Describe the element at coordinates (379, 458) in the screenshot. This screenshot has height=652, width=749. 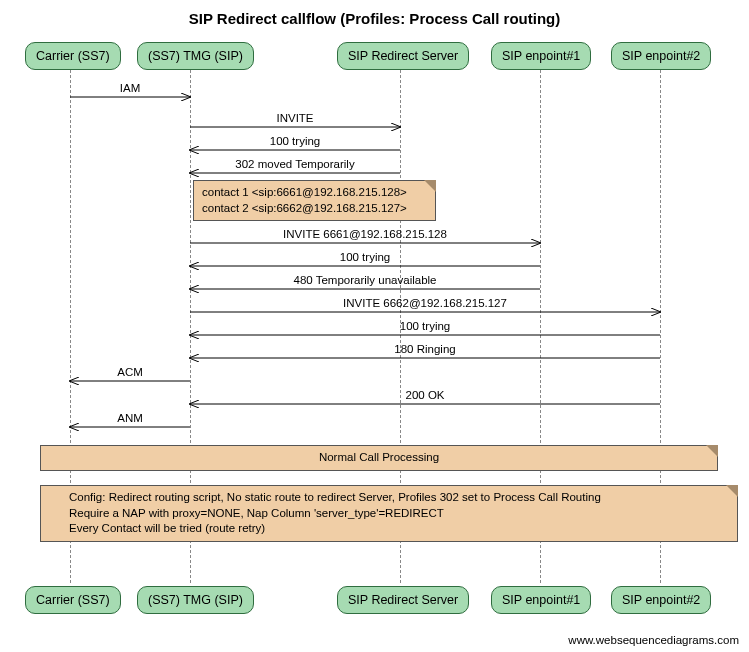
I see `note-normal-processing: Normal Call Processing` at that location.